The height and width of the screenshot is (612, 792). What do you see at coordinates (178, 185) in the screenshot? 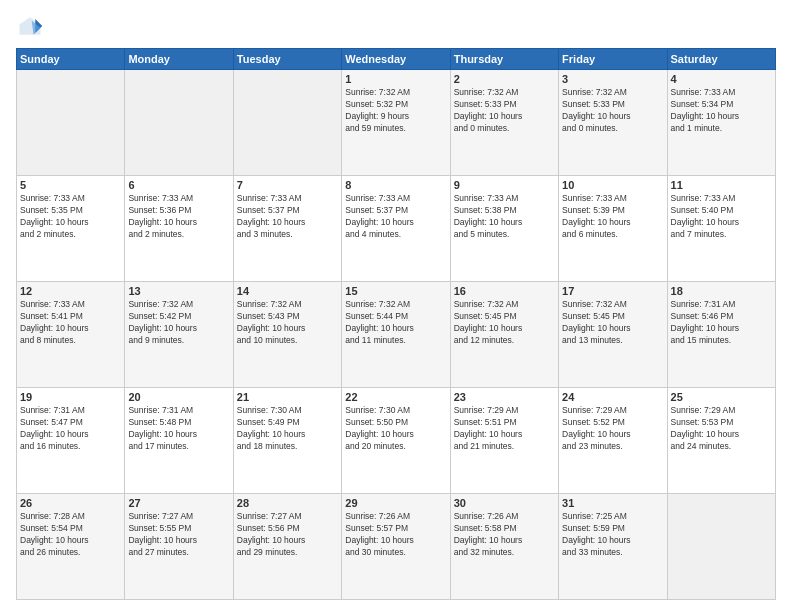
I see `day-number: 6` at bounding box center [178, 185].